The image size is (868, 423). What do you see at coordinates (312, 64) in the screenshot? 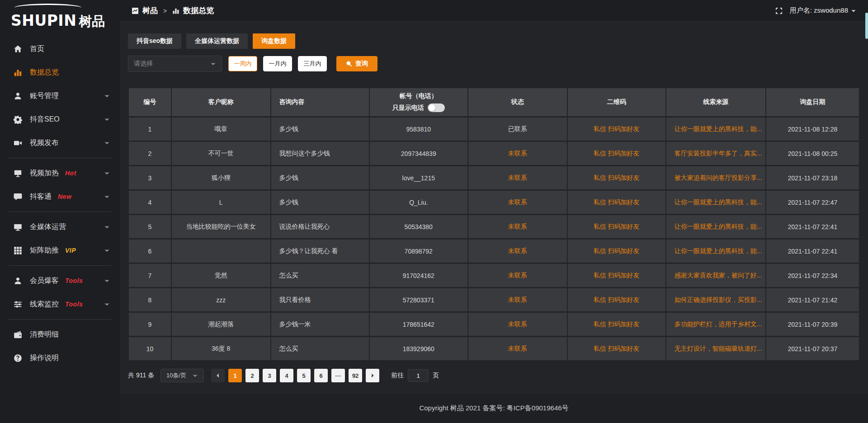
I see `range-button-three-months: 三月内` at bounding box center [312, 64].